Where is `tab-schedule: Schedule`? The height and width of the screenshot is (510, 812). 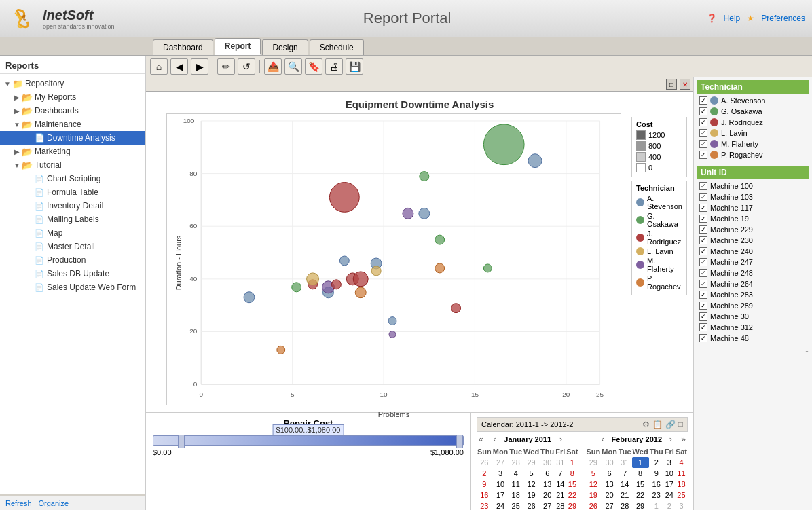
tab-schedule: Schedule is located at coordinates (337, 48).